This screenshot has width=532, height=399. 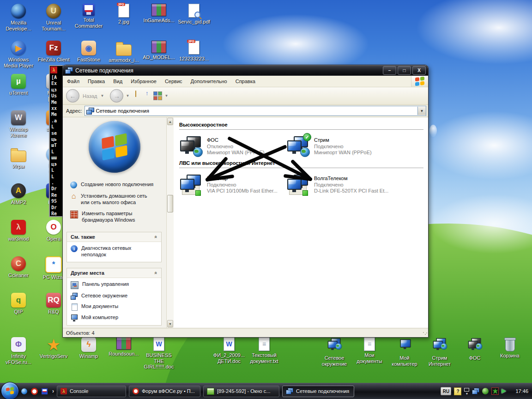 I want to click on menu-item: Дополнительно, so click(x=209, y=81).